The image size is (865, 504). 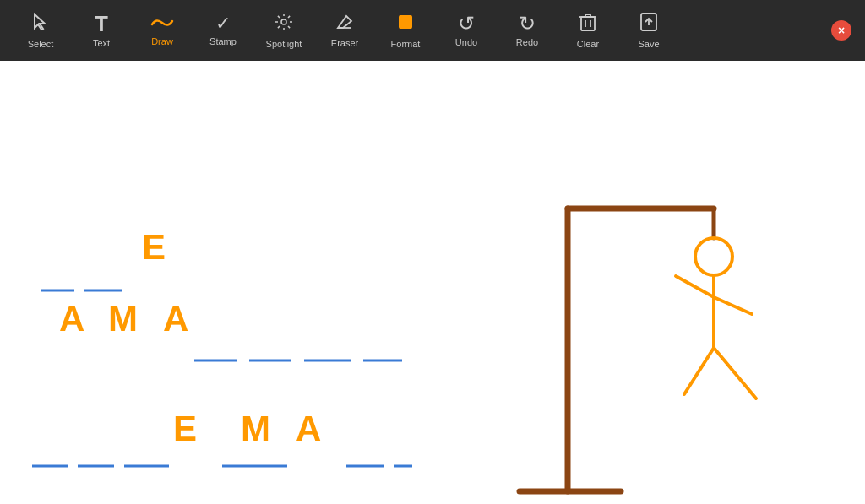 I want to click on select-icon, so click(x=41, y=24).